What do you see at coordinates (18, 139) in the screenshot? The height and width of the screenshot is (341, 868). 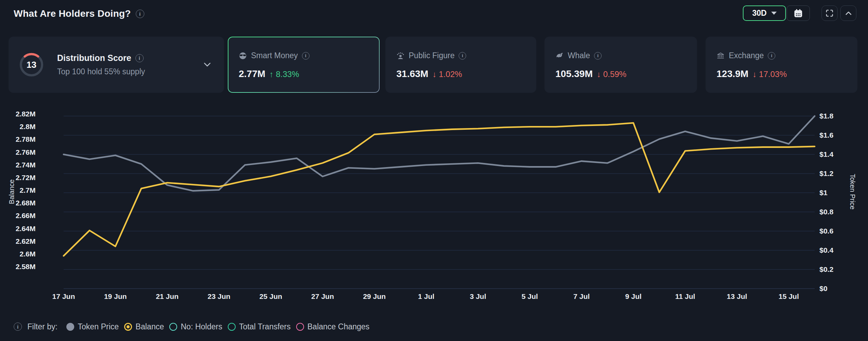 I see `balance-tick-label: 2.78M` at bounding box center [18, 139].